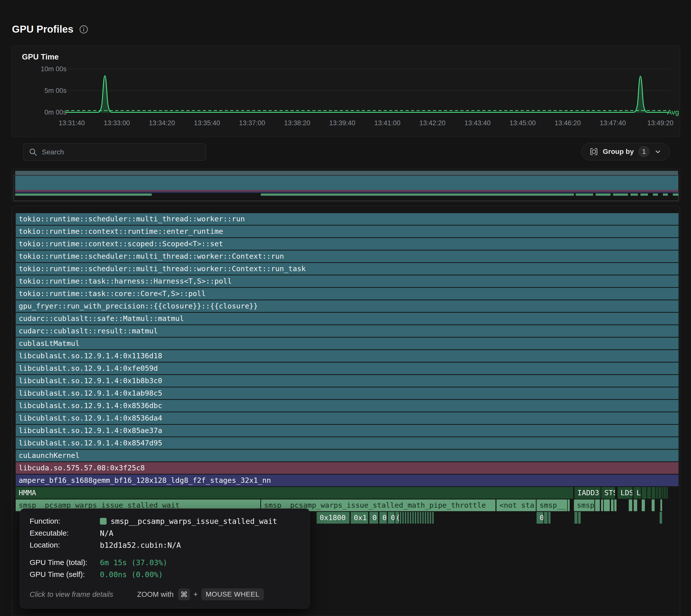 This screenshot has height=616, width=691. What do you see at coordinates (625, 493) in the screenshot?
I see `flame-block: LDS` at bounding box center [625, 493].